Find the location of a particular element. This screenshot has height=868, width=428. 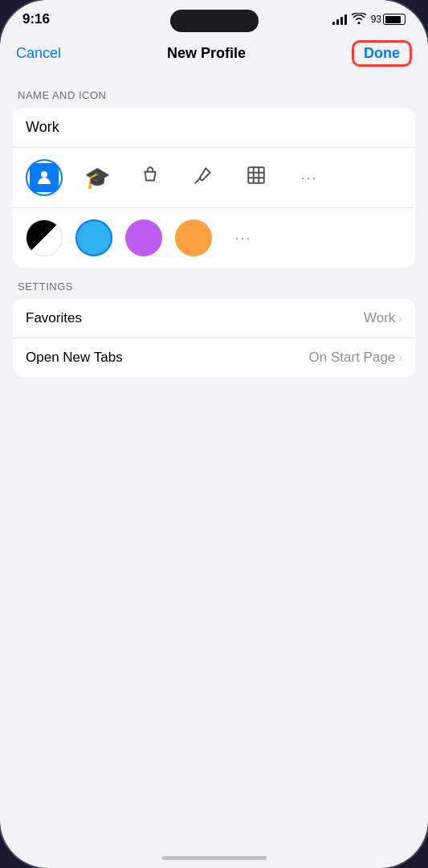

dynamic-island is located at coordinates (214, 21).